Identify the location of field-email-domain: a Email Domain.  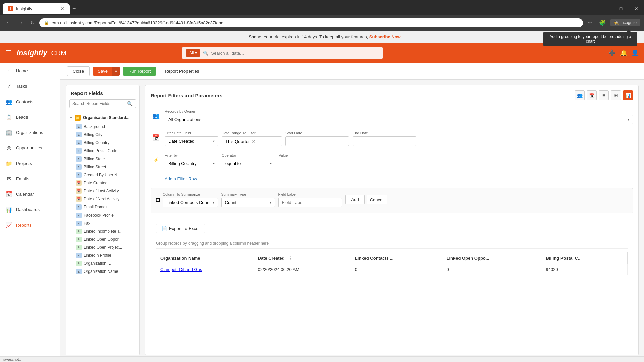
(103, 207).